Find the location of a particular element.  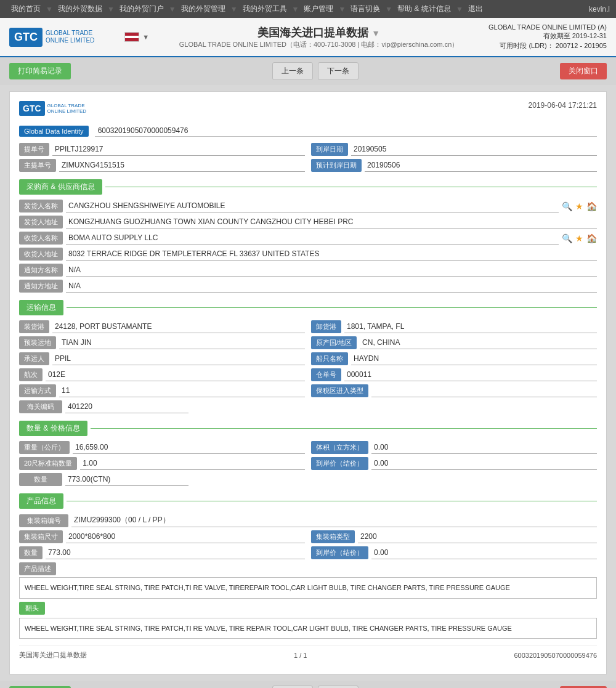

notify-name-row: 通知方名称 N/A is located at coordinates (308, 270).